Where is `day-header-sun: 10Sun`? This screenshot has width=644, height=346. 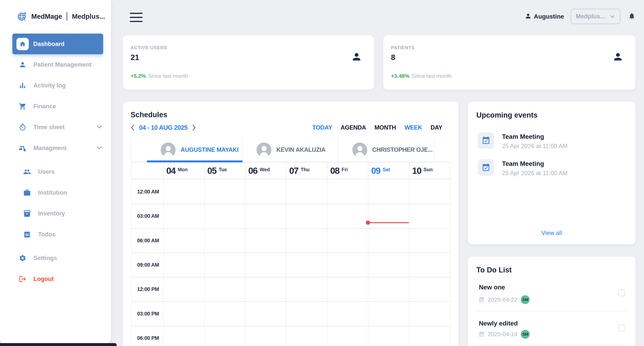 day-header-sun: 10Sun is located at coordinates (430, 171).